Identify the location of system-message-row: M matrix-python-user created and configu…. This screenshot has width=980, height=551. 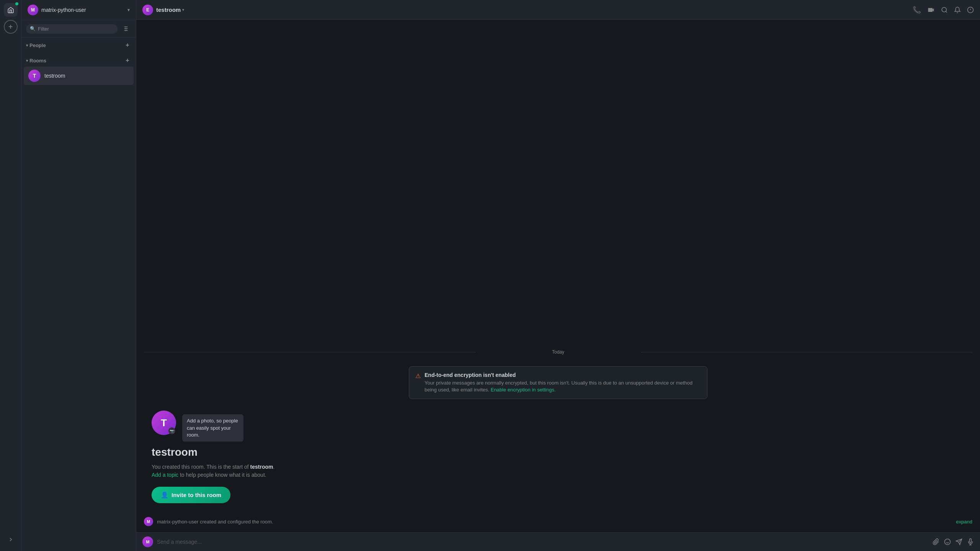
(558, 522).